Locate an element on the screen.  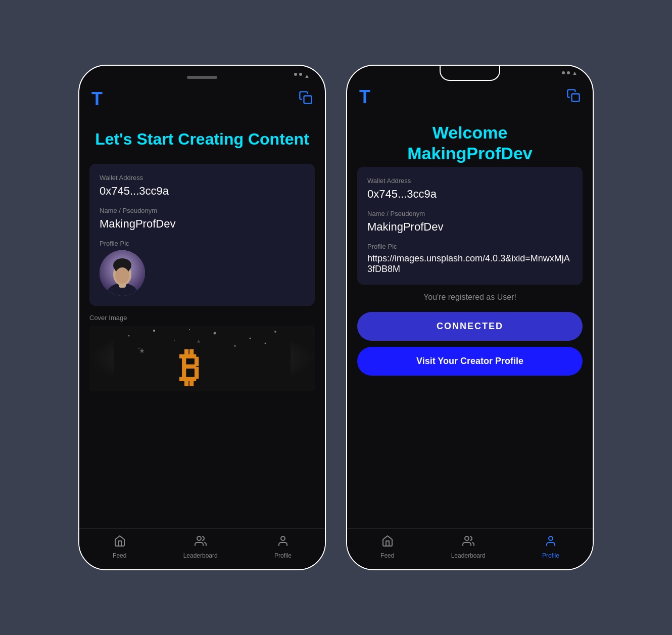
status-icons: ▲ is located at coordinates (570, 73).